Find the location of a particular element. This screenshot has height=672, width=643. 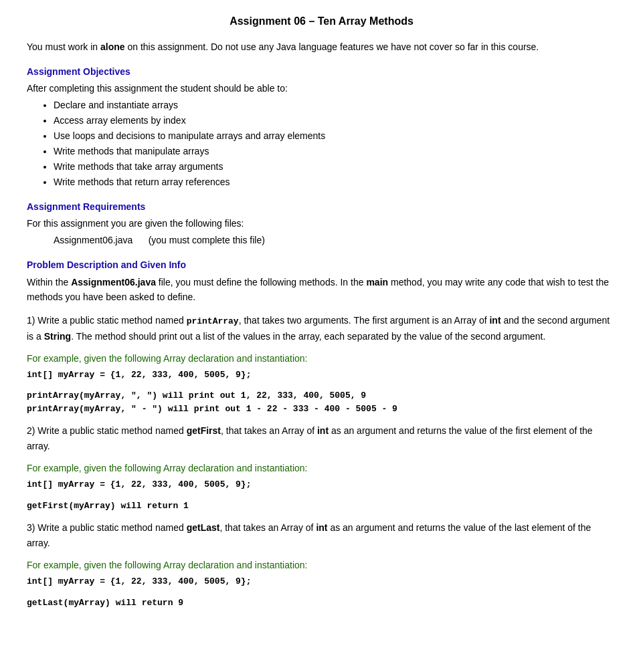

intro-paragraph: You must work in alone on this assignmen… is located at coordinates (321, 47).